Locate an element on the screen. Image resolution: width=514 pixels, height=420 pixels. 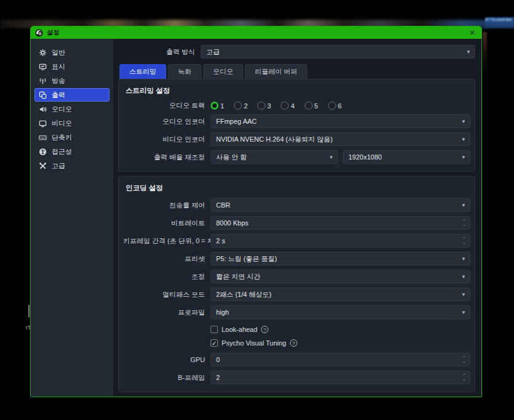
multipass-value: 2패스 (1/4 해상도) is located at coordinates (244, 294).